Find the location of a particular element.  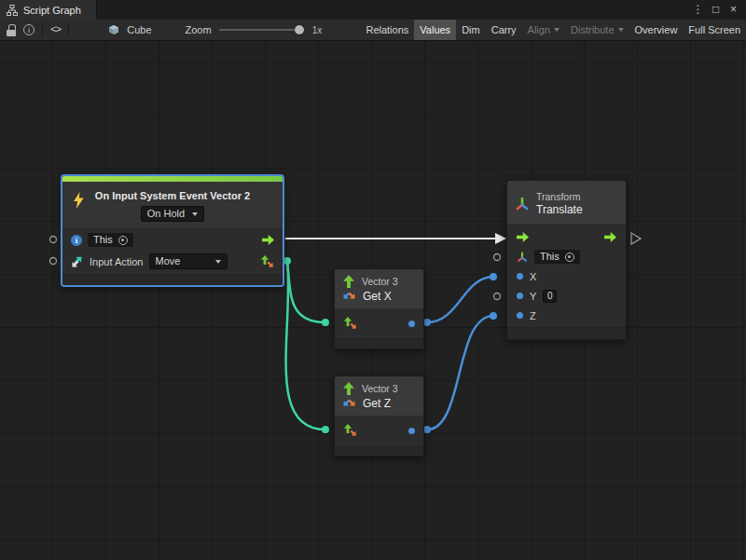

value-port-z is located at coordinates (520, 315).